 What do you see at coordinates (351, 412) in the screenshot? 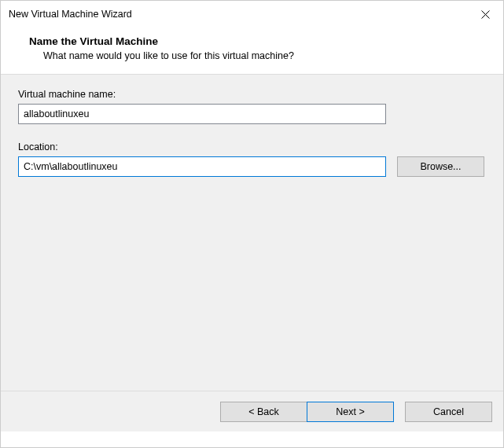
I see `next-button: Next >` at bounding box center [351, 412].